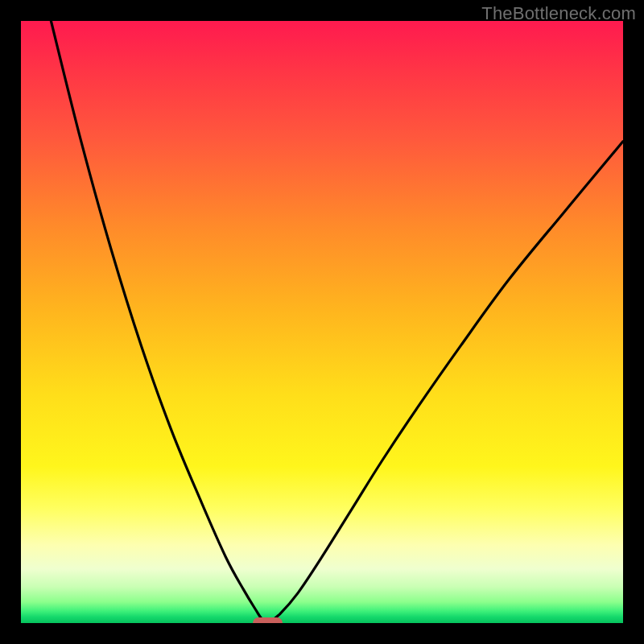 The width and height of the screenshot is (644, 644). Describe the element at coordinates (267, 620) in the screenshot. I see `optimum-marker` at that location.